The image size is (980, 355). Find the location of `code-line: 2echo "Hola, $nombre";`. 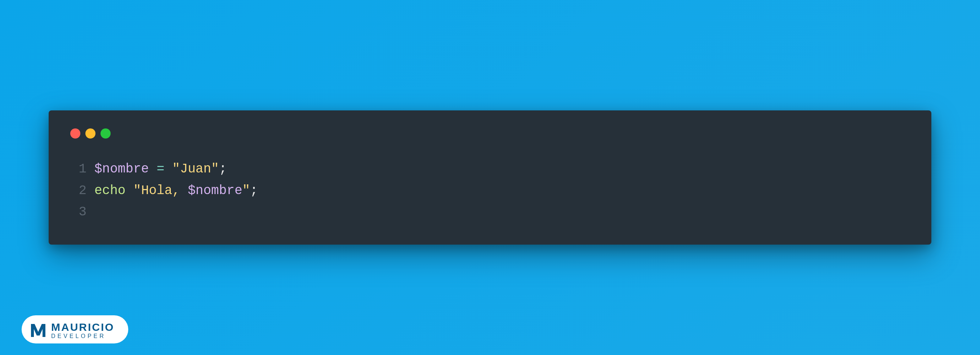

code-line: 2echo "Hola, $nombre"; is located at coordinates (490, 191).